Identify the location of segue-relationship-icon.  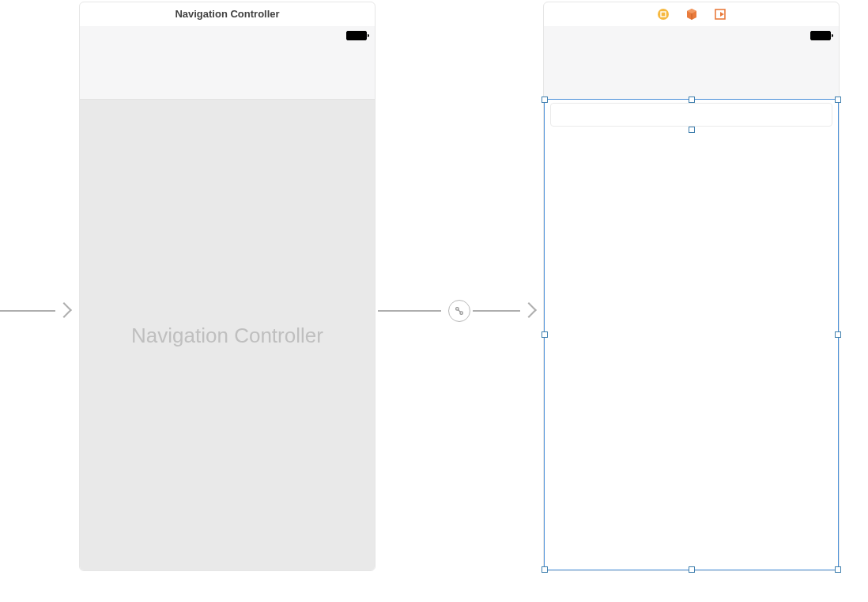
(459, 311).